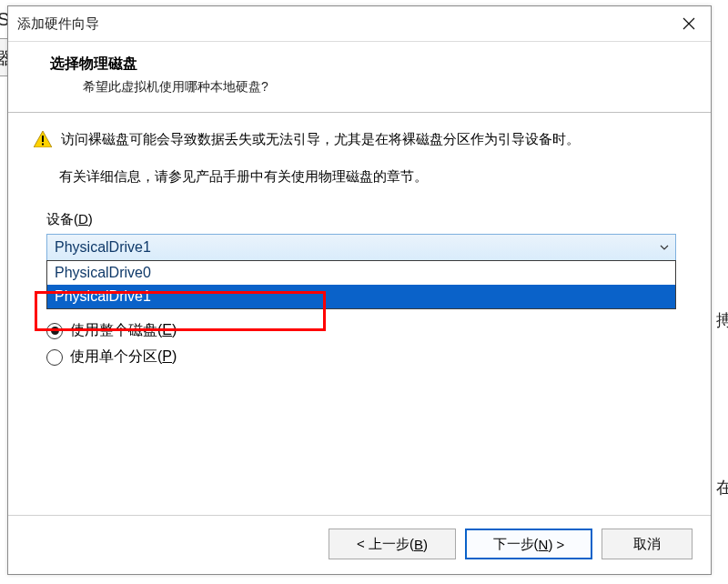  I want to click on warning-icon, so click(43, 140).